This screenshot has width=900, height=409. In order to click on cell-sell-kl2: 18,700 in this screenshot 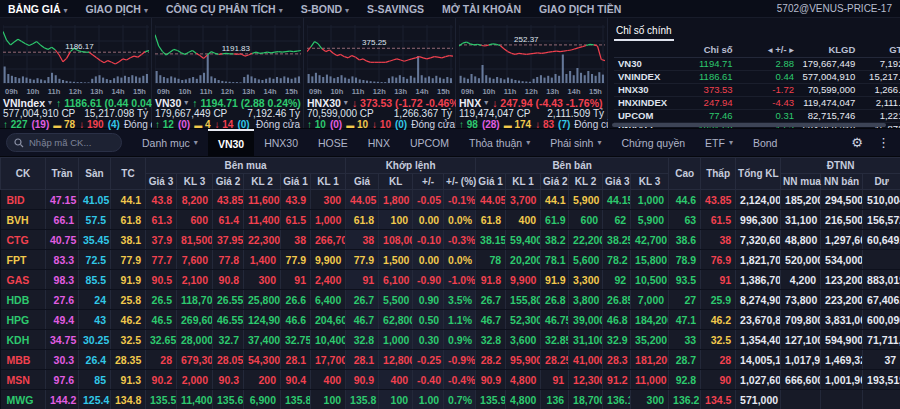, I will do `click(586, 400)`.